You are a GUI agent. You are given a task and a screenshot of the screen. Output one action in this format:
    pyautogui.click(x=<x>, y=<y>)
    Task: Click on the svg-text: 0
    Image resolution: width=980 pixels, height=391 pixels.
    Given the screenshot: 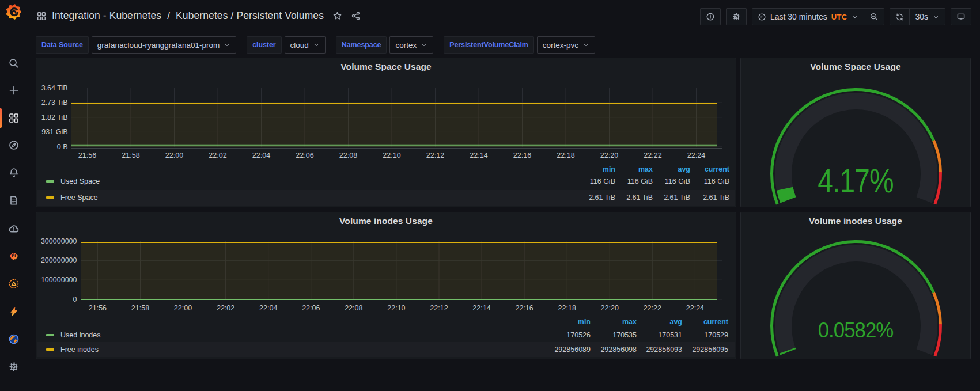 What is the action you would take?
    pyautogui.click(x=75, y=299)
    